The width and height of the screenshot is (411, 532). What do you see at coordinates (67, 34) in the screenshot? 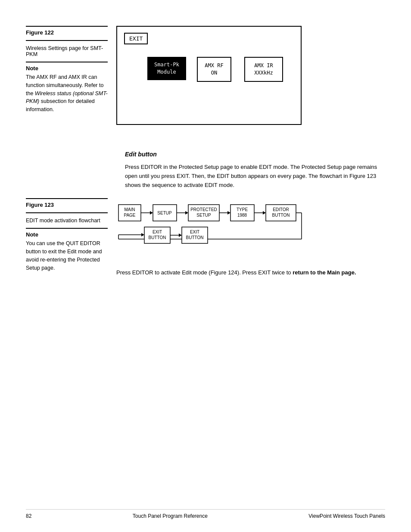
I see `figure122-label: Figure 122` at bounding box center [67, 34].